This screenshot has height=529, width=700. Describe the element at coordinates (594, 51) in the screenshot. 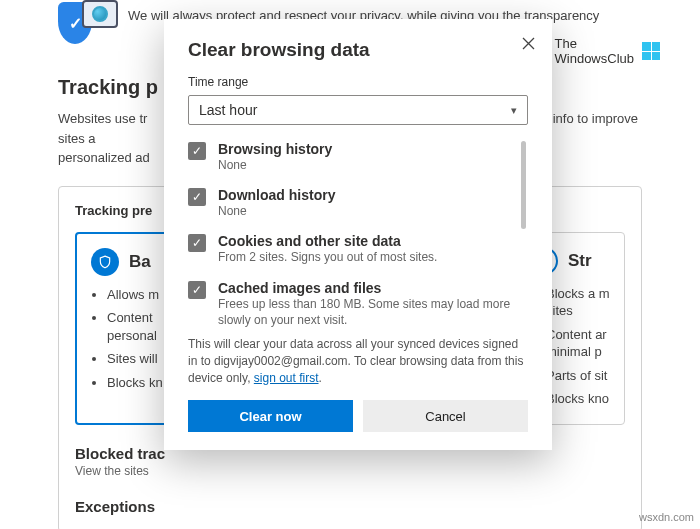

I see `brand-label: The WindowsClub` at that location.